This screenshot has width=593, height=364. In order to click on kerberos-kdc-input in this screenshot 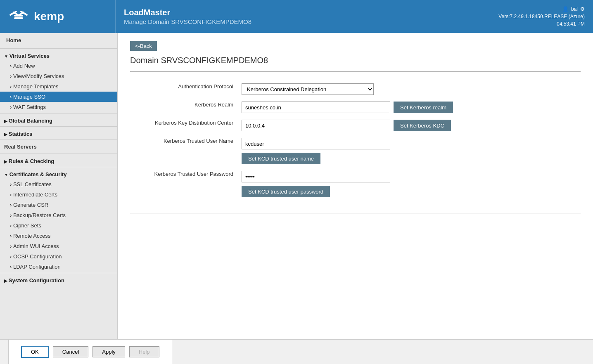, I will do `click(316, 125)`.